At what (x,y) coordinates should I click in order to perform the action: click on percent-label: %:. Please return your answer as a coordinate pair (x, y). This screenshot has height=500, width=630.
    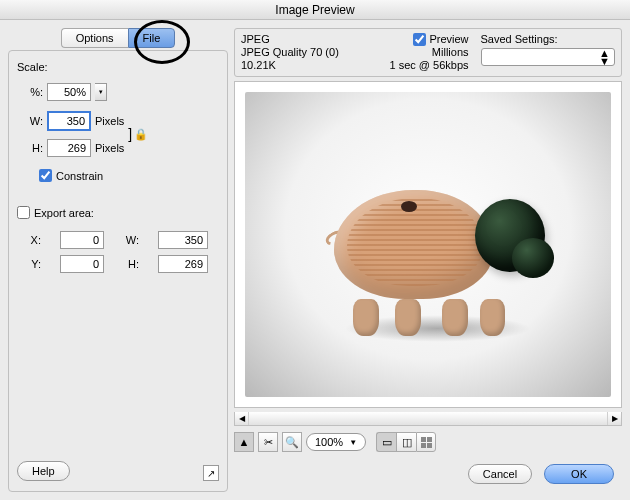
    Looking at the image, I should click on (34, 92).